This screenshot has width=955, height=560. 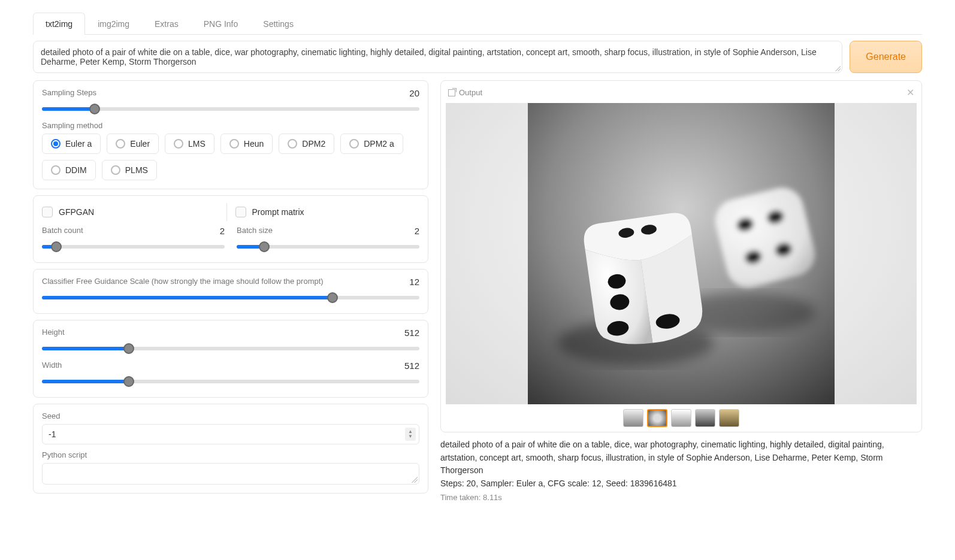 What do you see at coordinates (167, 24) in the screenshot?
I see `tab-extras: Extras` at bounding box center [167, 24].